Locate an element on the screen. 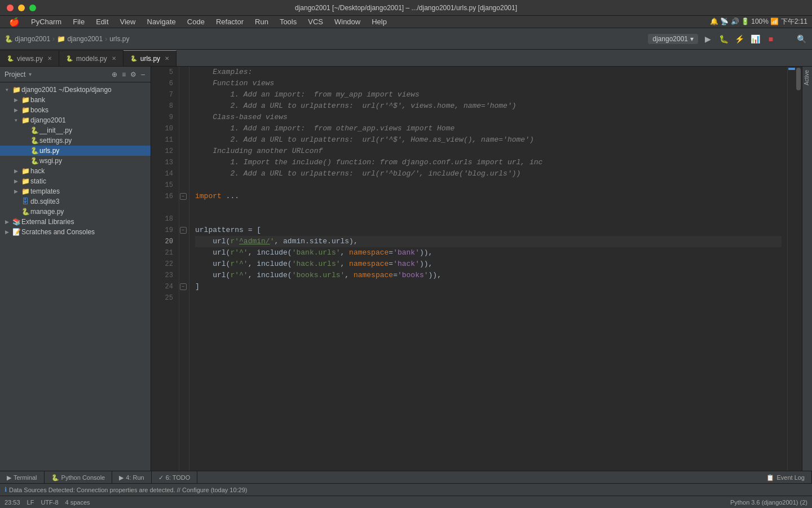  bottom-tab-run: ▶ 4: Run is located at coordinates (132, 478).